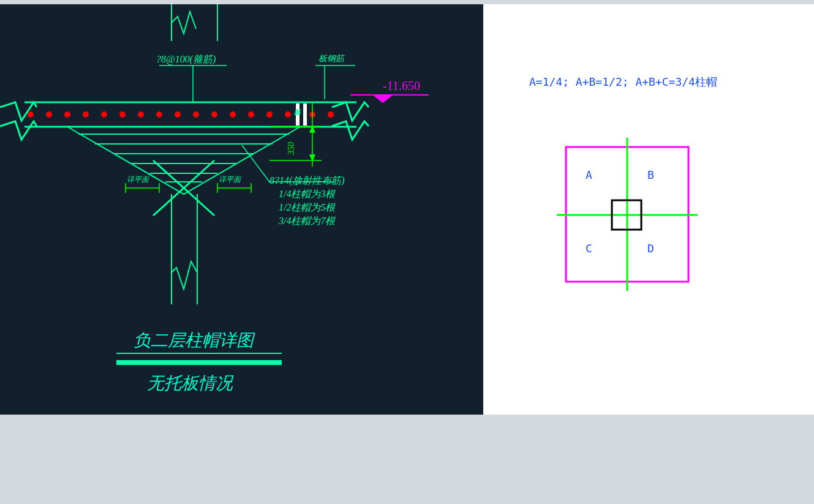  Describe the element at coordinates (307, 222) in the screenshot. I see `note-line-3: 3/4柱帽为7根` at that location.